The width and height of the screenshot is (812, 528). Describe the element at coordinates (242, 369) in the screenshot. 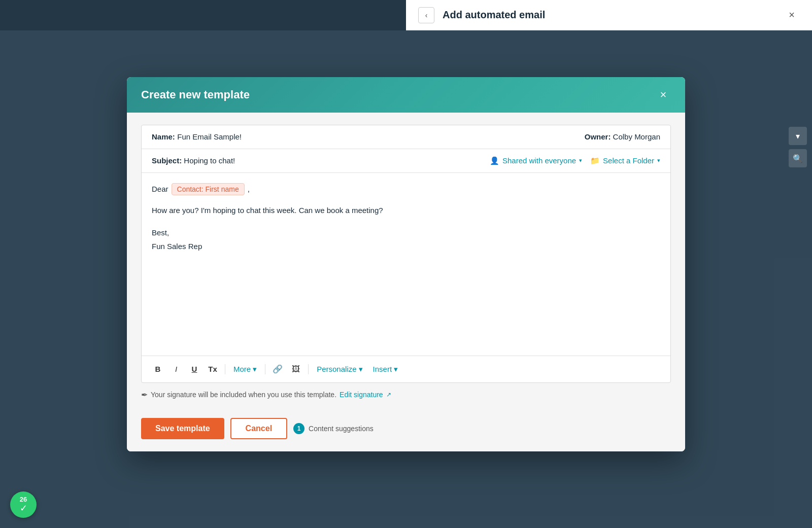

I see `more-label: More` at that location.